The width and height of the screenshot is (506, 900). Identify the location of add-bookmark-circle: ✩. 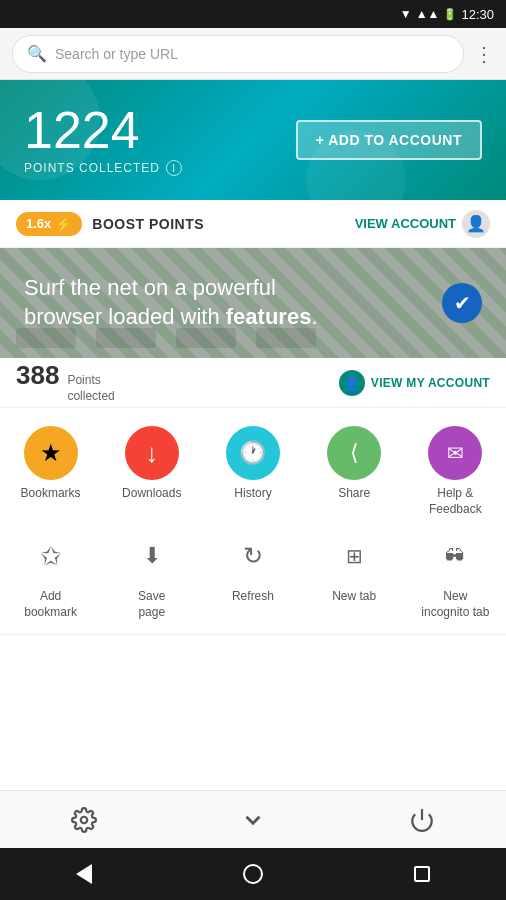
(51, 556).